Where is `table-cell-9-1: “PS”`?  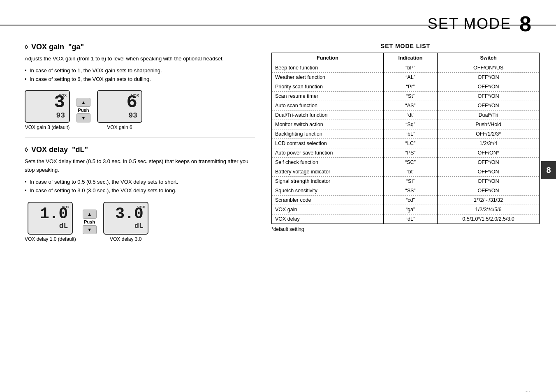 table-cell-9-1: “PS” is located at coordinates (410, 153).